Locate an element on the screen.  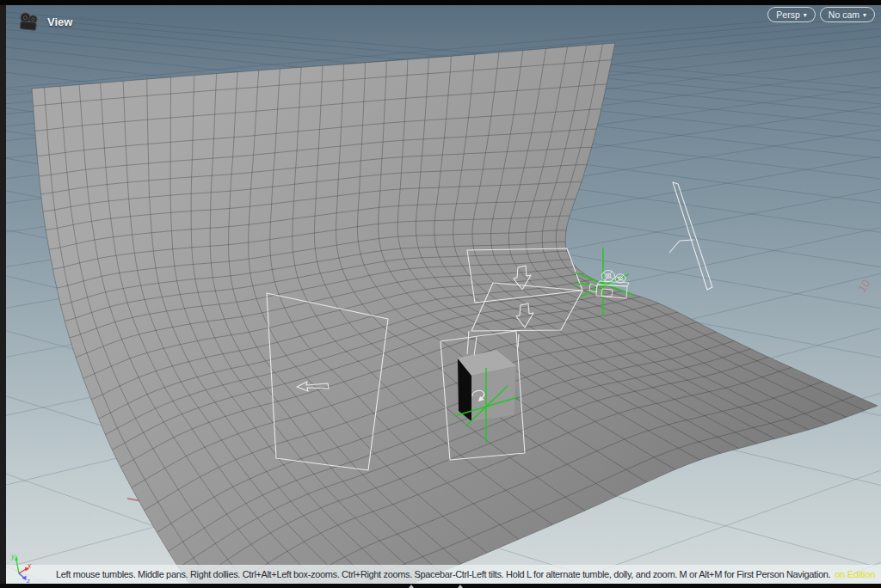
movie-camera-icon is located at coordinates (29, 22).